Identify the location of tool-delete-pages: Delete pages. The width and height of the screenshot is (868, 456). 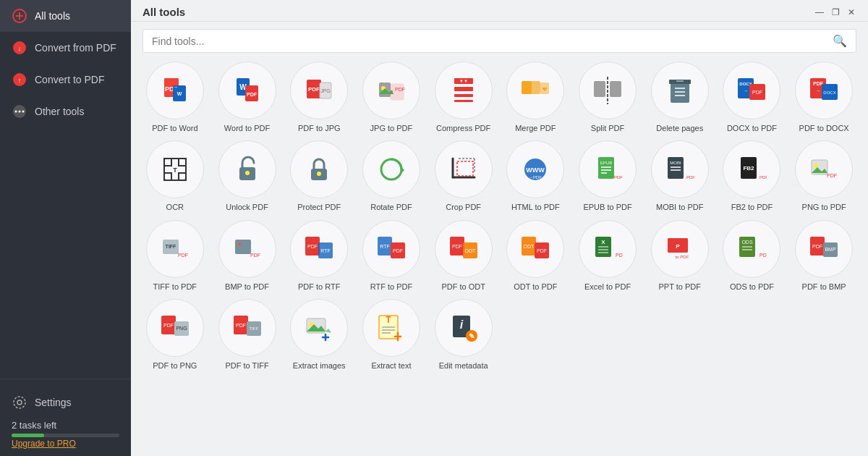
(680, 97).